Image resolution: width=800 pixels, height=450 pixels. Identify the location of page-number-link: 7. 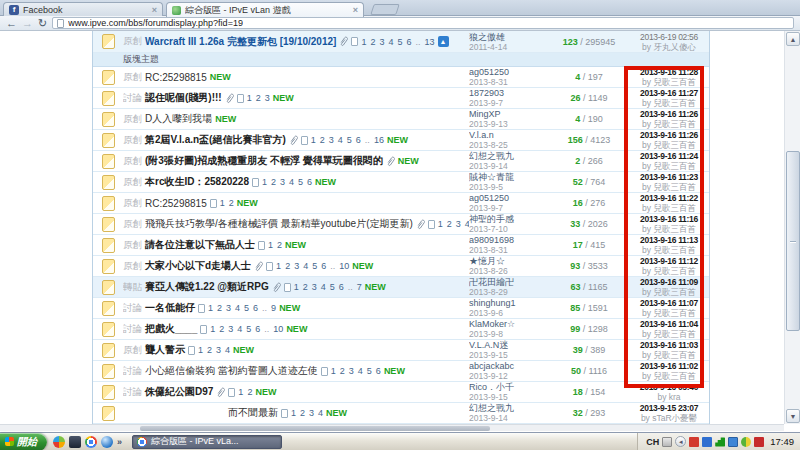
(360, 287).